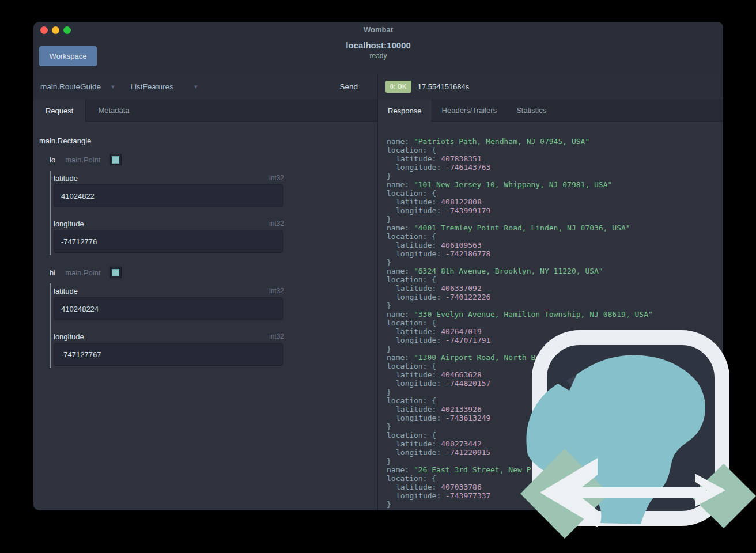 This screenshot has width=756, height=553. What do you see at coordinates (470, 111) in the screenshot?
I see `tab-headers-trailers: Headers/Trailers` at bounding box center [470, 111].